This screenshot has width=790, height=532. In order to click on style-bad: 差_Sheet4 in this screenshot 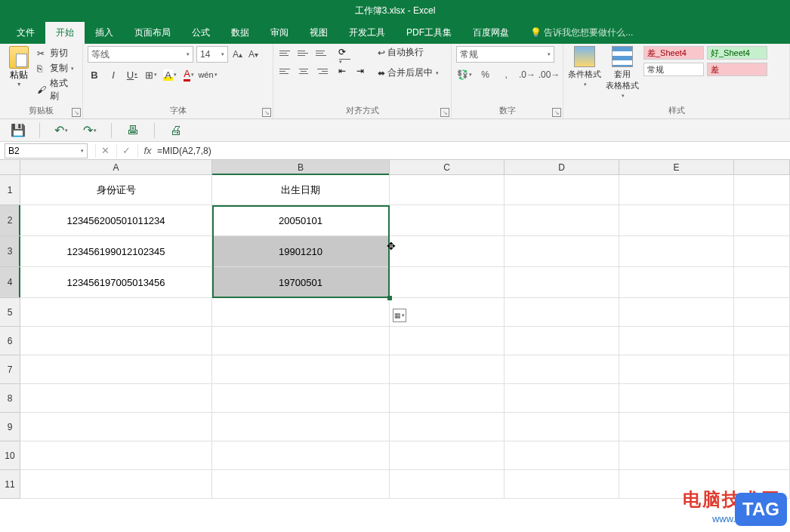, I will do `click(674, 53)`.